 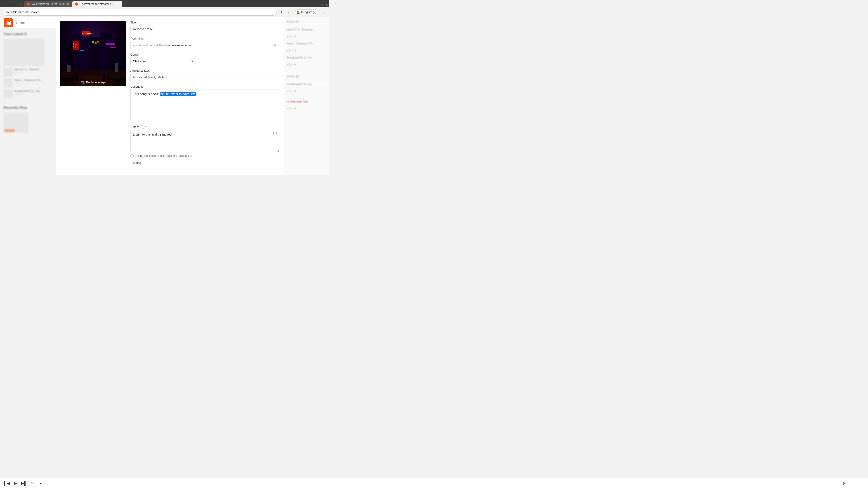 I want to click on form-fields: Title * Permalink * soundcloud.com/a24be…, so click(x=205, y=94).